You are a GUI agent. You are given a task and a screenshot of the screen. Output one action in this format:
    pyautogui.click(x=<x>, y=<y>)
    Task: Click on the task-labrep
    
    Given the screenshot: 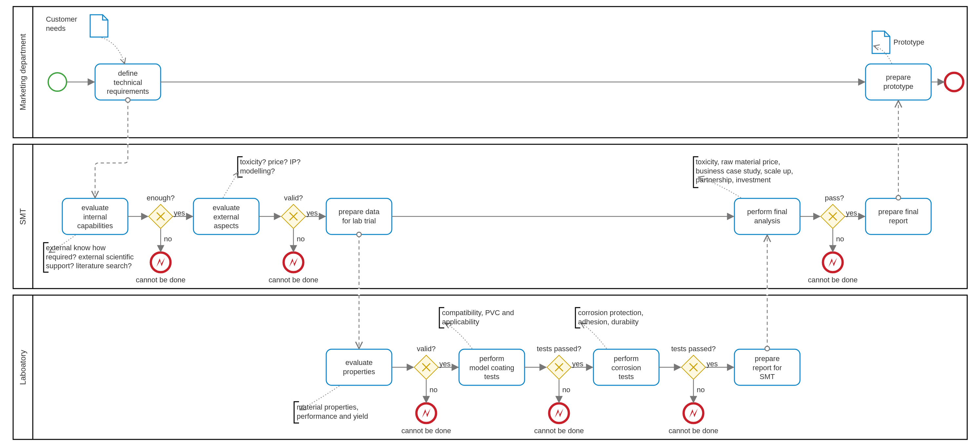 What is the action you would take?
    pyautogui.click(x=767, y=368)
    